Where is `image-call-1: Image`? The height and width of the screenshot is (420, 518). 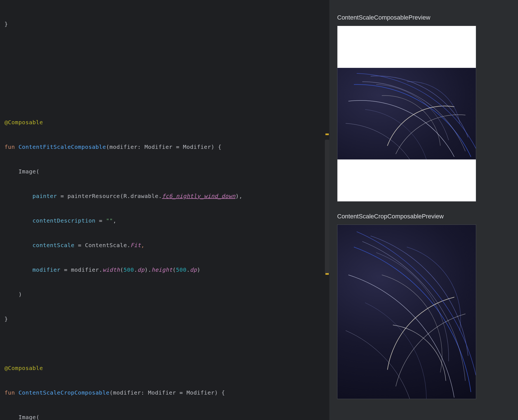 image-call-1: Image is located at coordinates (27, 171).